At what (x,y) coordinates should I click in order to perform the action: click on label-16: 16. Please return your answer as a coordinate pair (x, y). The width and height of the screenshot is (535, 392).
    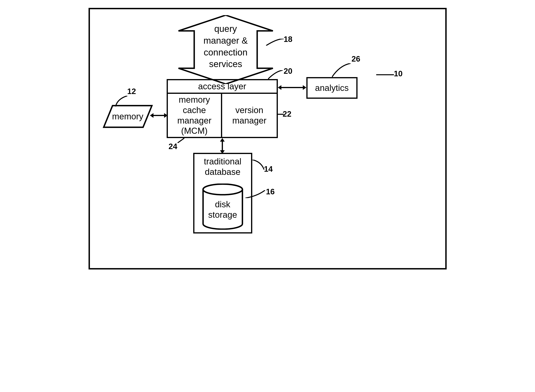
    Looking at the image, I should click on (271, 192).